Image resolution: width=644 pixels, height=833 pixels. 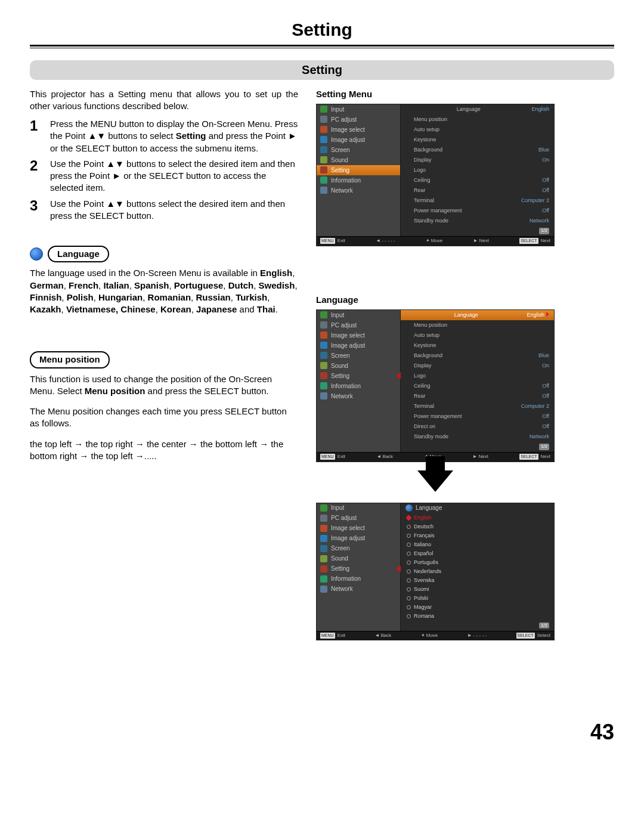 I want to click on lang-portugues: Português, so click(x=477, y=563).